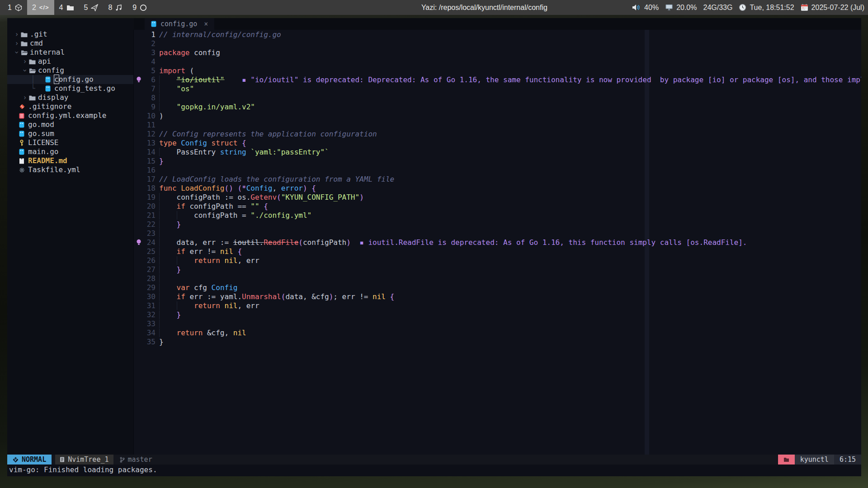  What do you see at coordinates (314, 188) in the screenshot?
I see `token-pun: {` at bounding box center [314, 188].